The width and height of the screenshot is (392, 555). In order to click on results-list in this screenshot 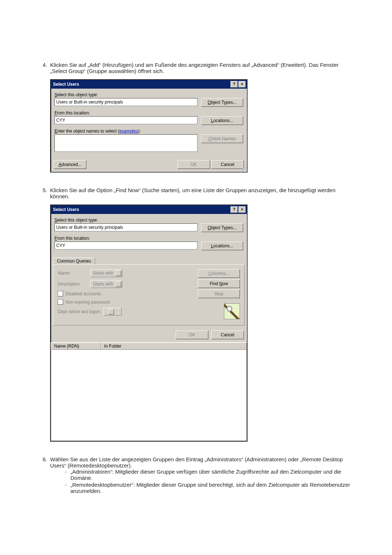, I will do `click(149, 395)`.